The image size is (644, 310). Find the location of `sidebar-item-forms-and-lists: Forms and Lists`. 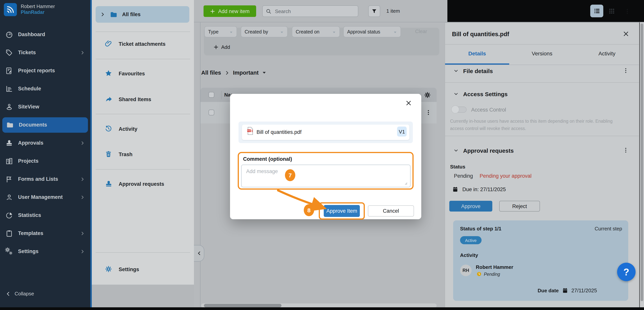

sidebar-item-forms-and-lists: Forms and Lists is located at coordinates (45, 179).